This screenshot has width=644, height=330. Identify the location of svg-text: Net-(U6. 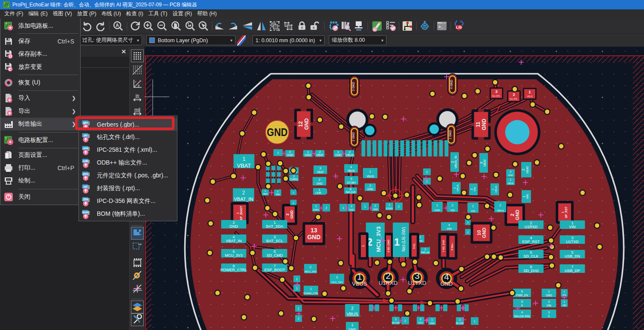
(351, 192).